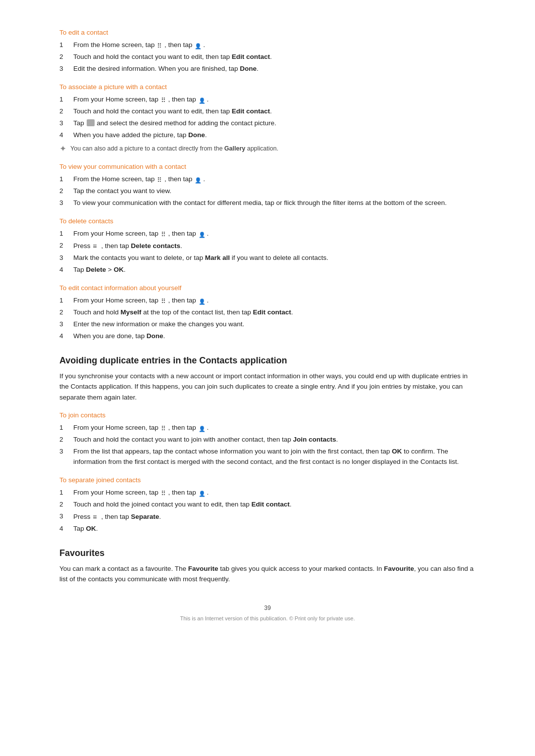 The width and height of the screenshot is (535, 756). Describe the element at coordinates (268, 457) in the screenshot. I see `step-item: 3 From the list that appears, tap the co…` at that location.